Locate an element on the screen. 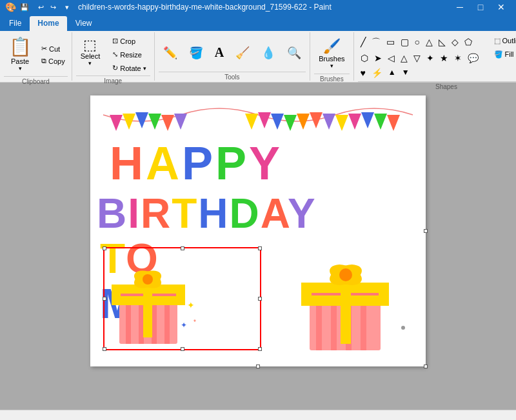 This screenshot has height=420, width=516. arrow-left-shape: ◁ is located at coordinates (391, 58).